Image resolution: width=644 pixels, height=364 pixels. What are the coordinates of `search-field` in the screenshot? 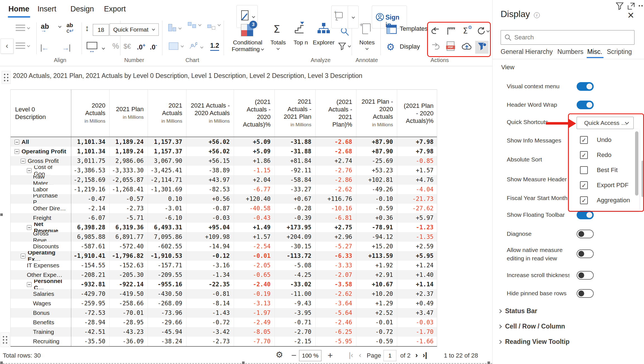 It's located at (567, 37).